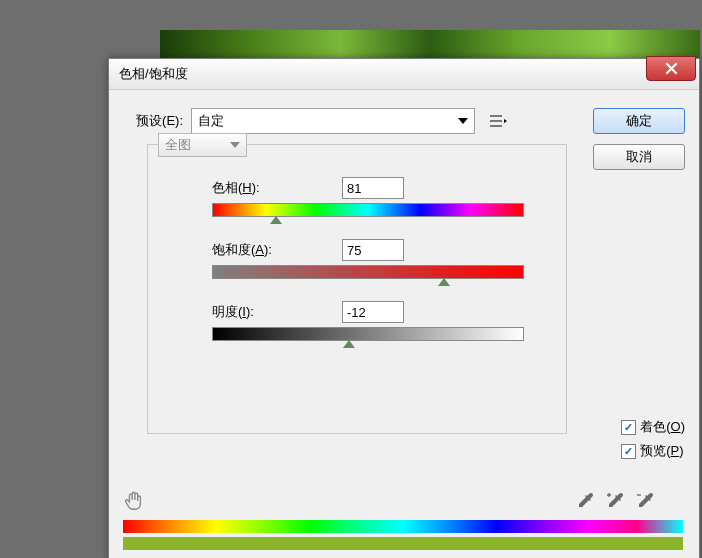 This screenshot has width=702, height=558. Describe the element at coordinates (403, 544) in the screenshot. I see `output-spectrum` at that location.